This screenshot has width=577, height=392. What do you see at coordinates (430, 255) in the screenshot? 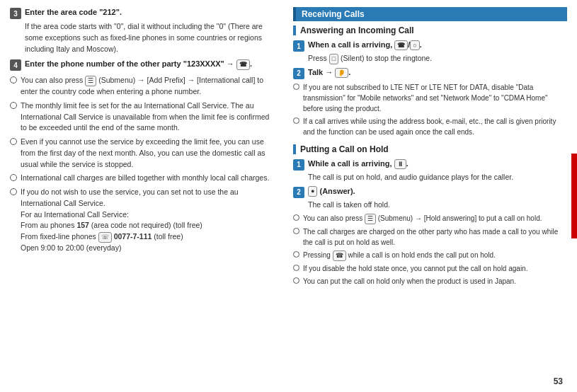
I see `hold-bullet-3: Pressing ☎ while a call is on hold ends …` at bounding box center [430, 255].